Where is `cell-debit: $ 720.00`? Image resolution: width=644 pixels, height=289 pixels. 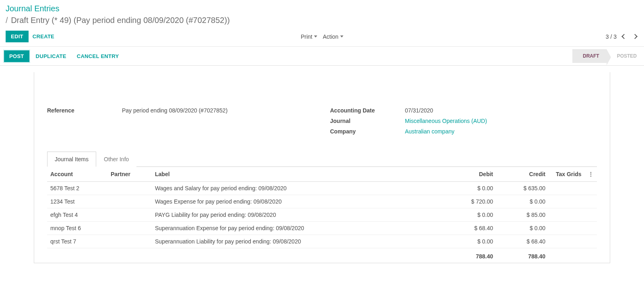
cell-debit: $ 720.00 is located at coordinates (470, 202).